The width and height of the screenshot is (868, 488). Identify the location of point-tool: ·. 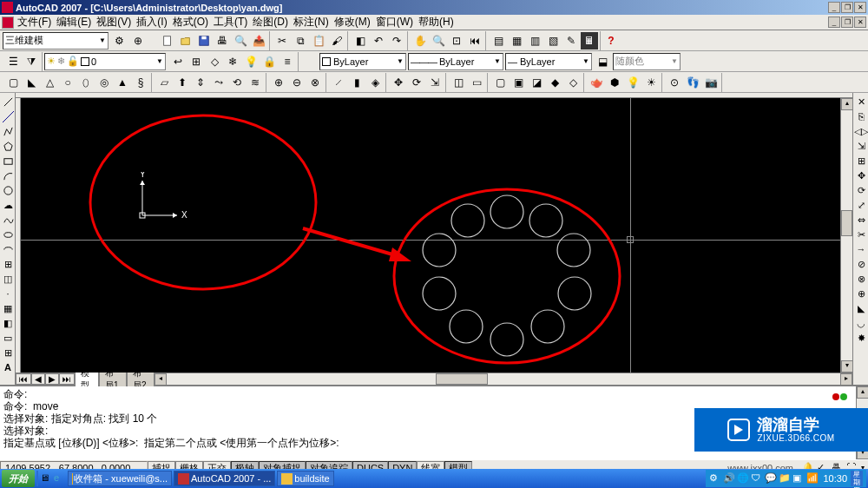
(8, 293).